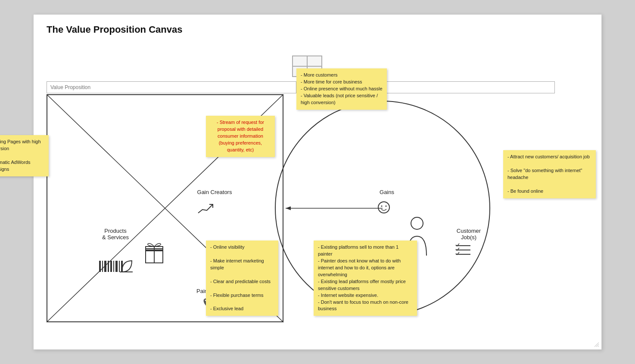 Image resolution: width=635 pixels, height=364 pixels. Describe the element at coordinates (24, 156) in the screenshot. I see `sticky-products-left: - Landing Pages with high conversion - A…` at that location.